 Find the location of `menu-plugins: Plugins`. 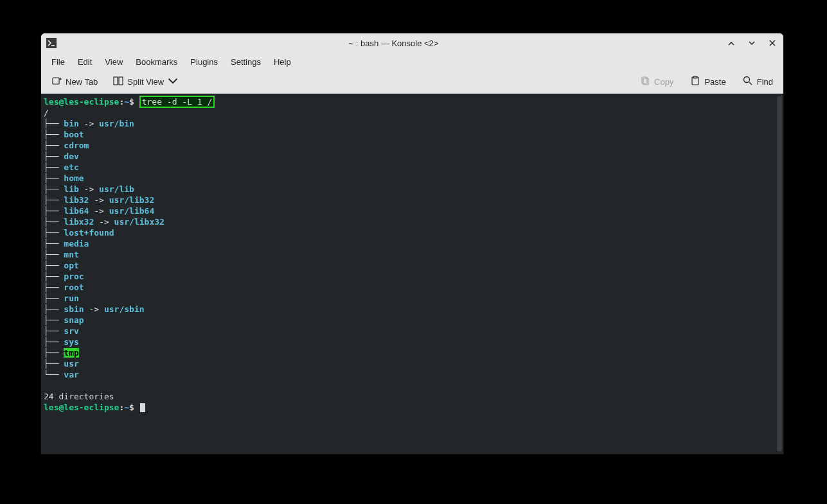

menu-plugins: Plugins is located at coordinates (204, 62).